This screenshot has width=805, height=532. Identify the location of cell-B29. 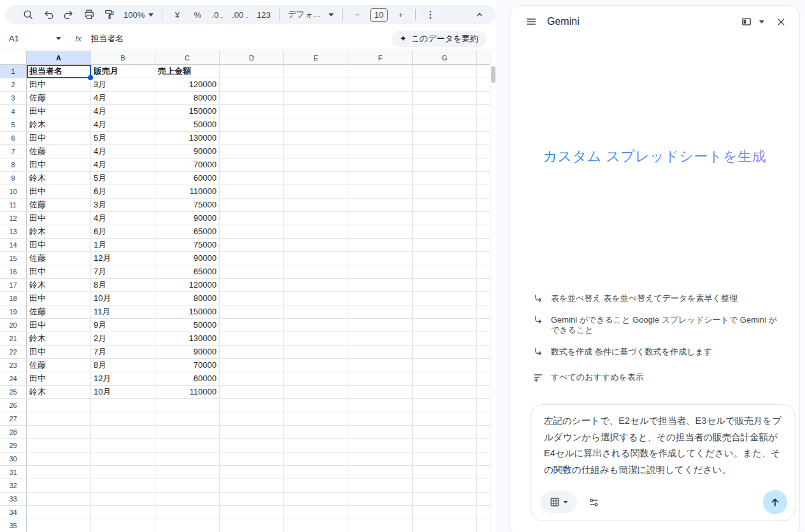
(124, 445).